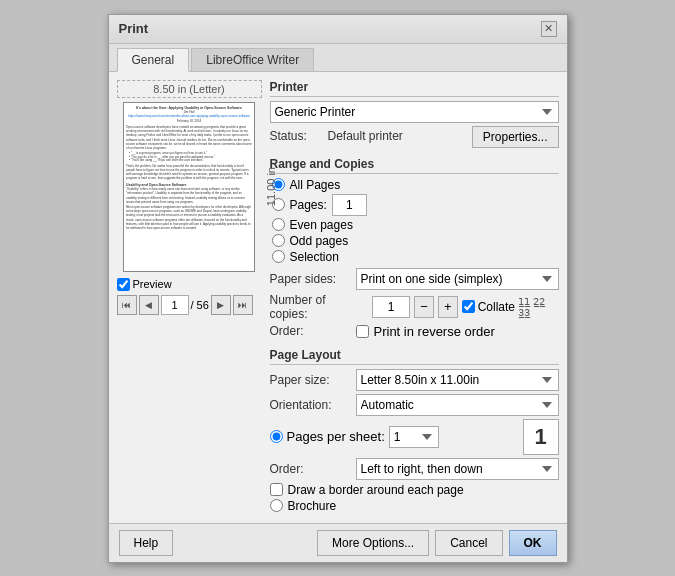 This screenshot has width=675, height=576. What do you see at coordinates (189, 108) in the screenshot?
I see `preview-doc-title: It's about the User: Applying Usability …` at bounding box center [189, 108].